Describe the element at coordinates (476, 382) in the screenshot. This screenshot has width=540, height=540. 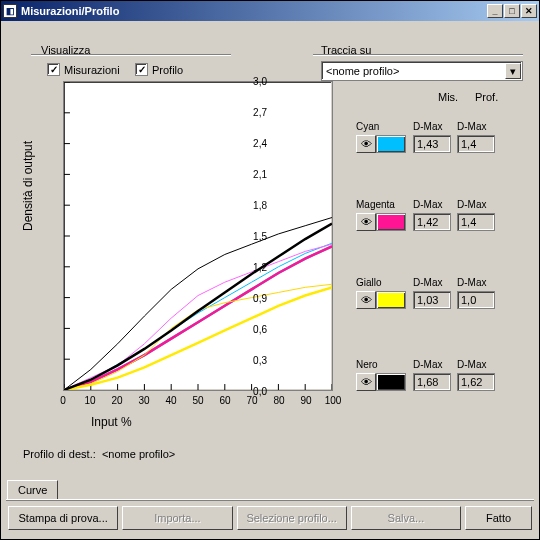
I see `dmax2-value: 1,62` at that location.